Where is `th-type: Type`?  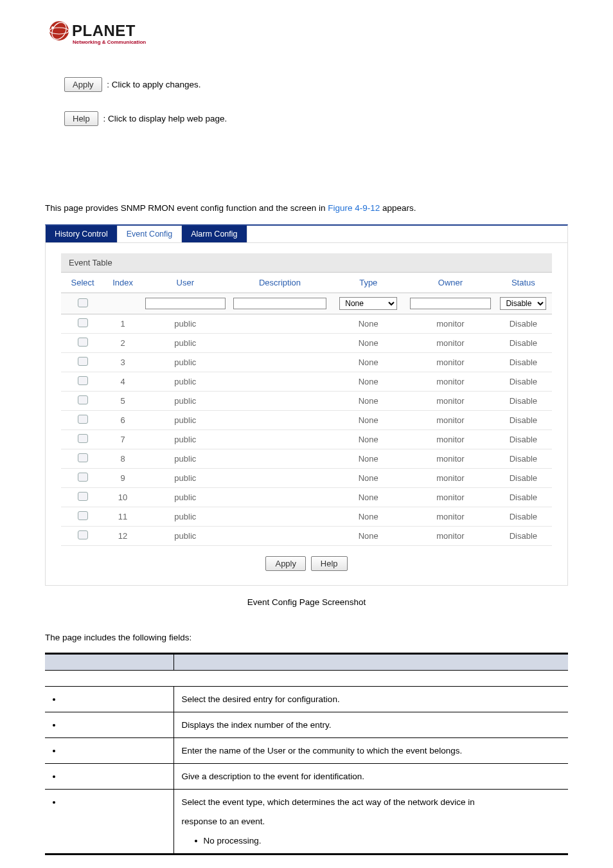 th-type: Type is located at coordinates (368, 283).